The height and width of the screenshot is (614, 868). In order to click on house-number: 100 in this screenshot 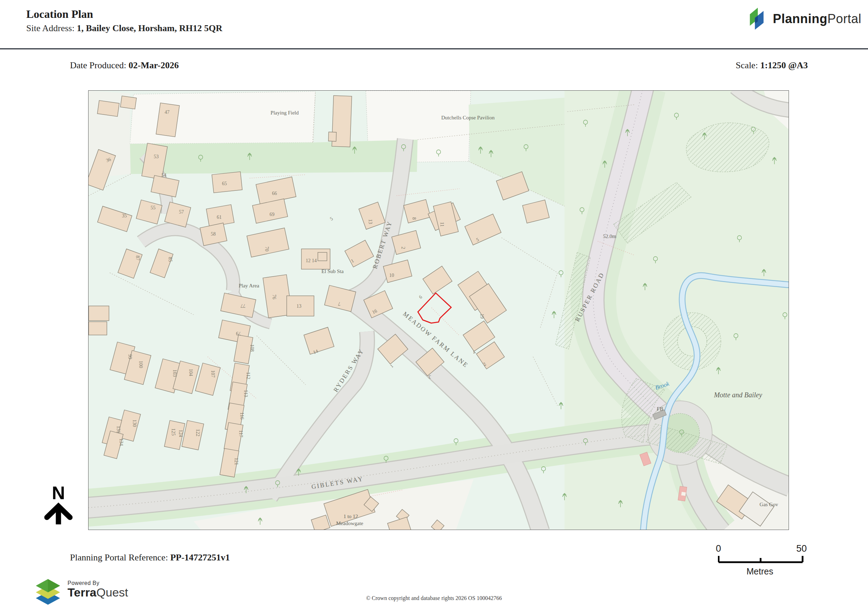, I will do `click(141, 365)`.